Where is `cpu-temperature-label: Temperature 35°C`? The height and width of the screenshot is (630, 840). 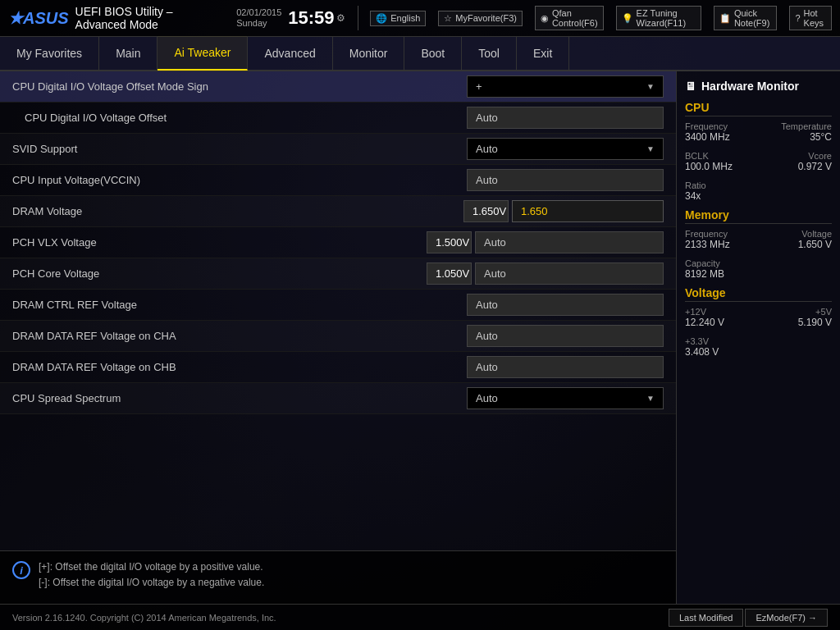
cpu-temperature-label: Temperature 35°C is located at coordinates (806, 134).